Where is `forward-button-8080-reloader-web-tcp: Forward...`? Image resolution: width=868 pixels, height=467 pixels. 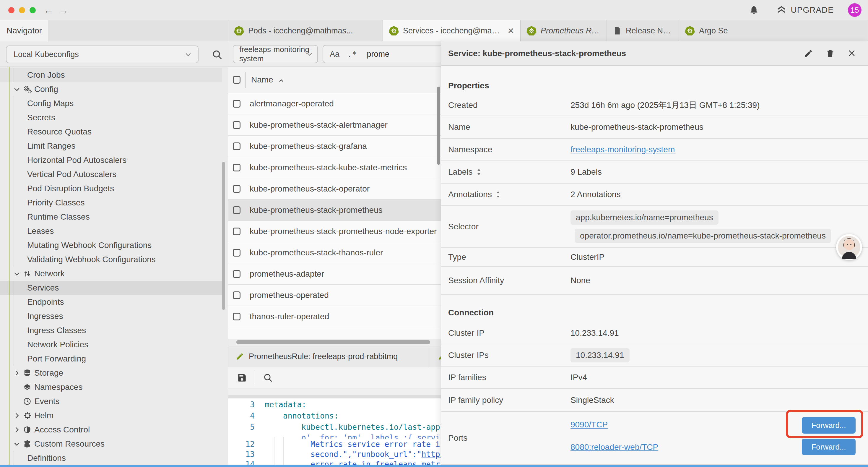
forward-button-8080-reloader-web-tcp: Forward... is located at coordinates (829, 447).